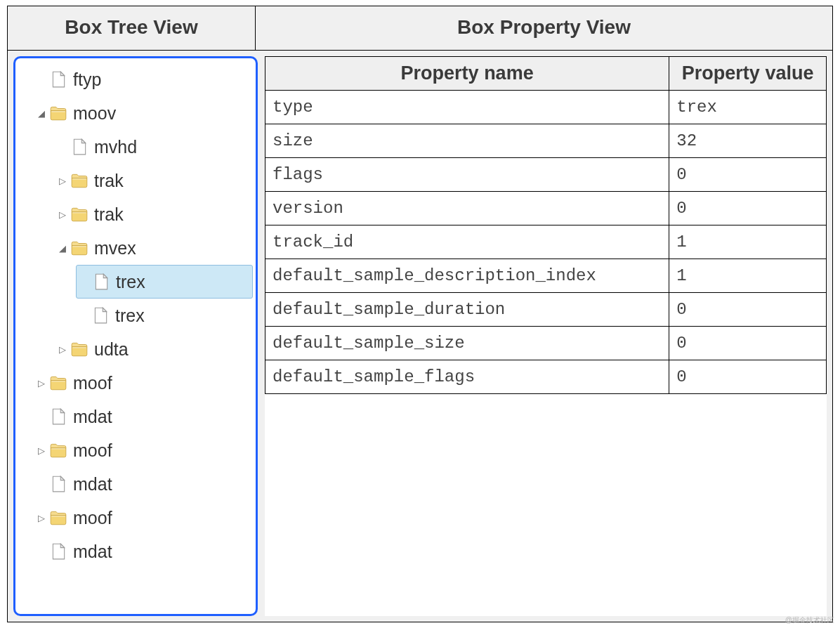  What do you see at coordinates (115, 249) in the screenshot?
I see `tree-item-label: mvex` at bounding box center [115, 249].